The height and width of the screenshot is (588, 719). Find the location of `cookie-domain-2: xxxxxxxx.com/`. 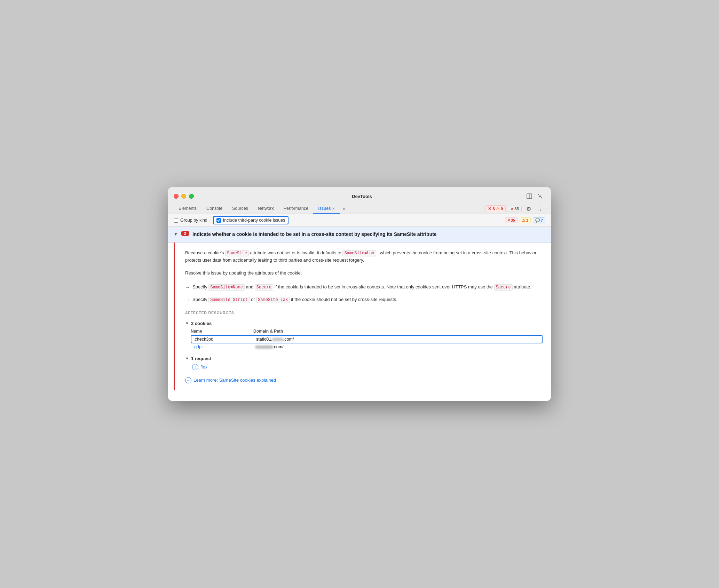

cookie-domain-2: xxxxxxxx.com/ is located at coordinates (290, 347).